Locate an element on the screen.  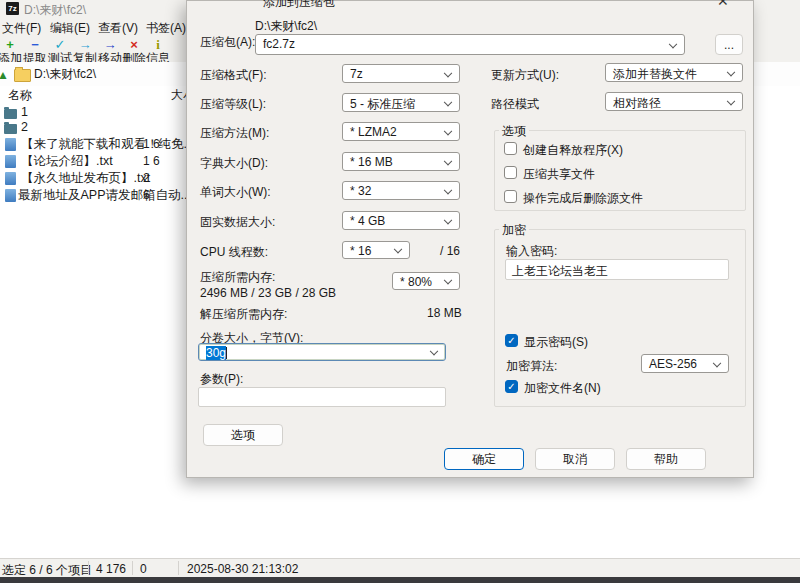
method-label: 压缩方法(M): is located at coordinates (234, 134).